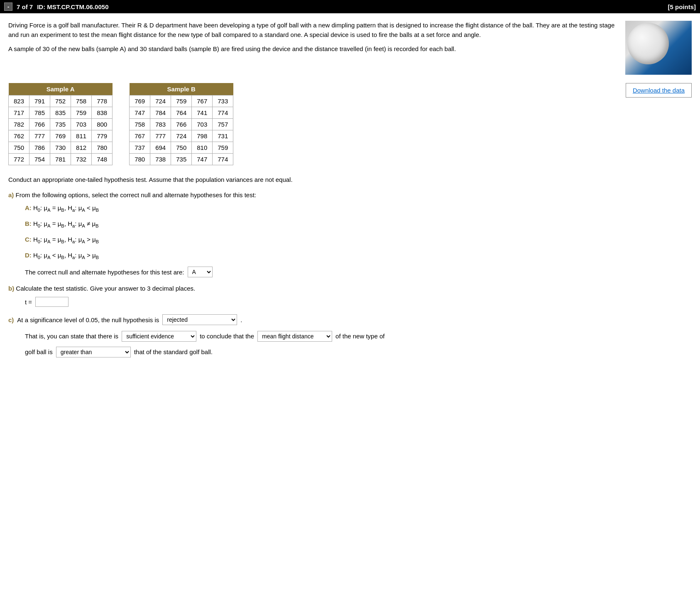 The height and width of the screenshot is (607, 700). I want to click on sample-b-table-container: Sample B 7697247597677337477847647417747…, so click(181, 124).